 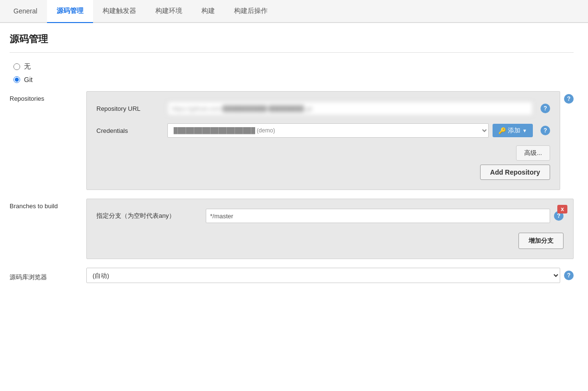 I want to click on source-browser-section: 源码库浏览器 (自动) ?, so click(x=292, y=275).